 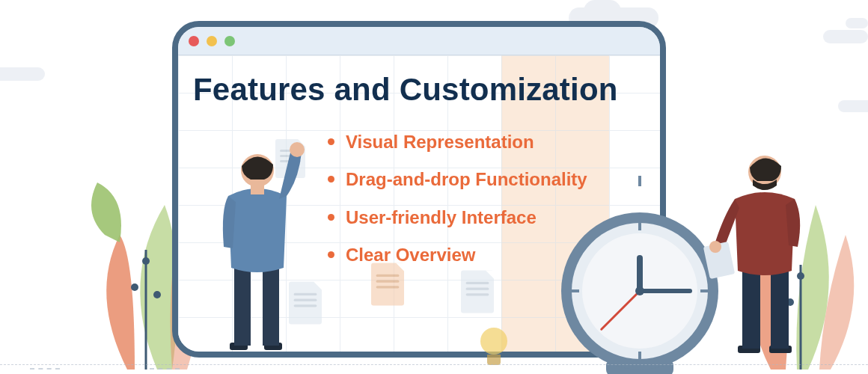 I want to click on feature-bullet-item: User-friendly Interface, so click(x=458, y=218).